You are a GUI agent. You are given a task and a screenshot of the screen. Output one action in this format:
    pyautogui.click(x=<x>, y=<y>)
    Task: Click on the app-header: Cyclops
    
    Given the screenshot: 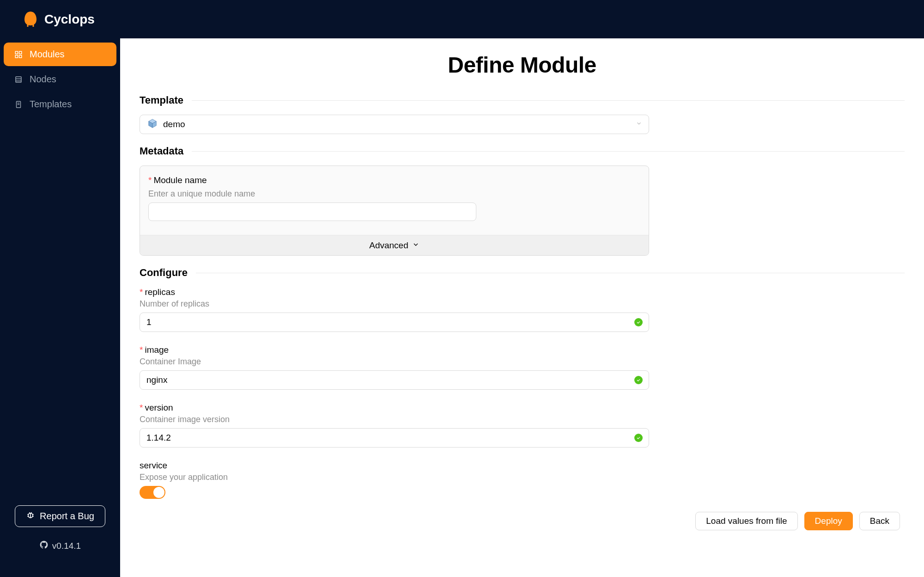 What is the action you would take?
    pyautogui.click(x=462, y=19)
    